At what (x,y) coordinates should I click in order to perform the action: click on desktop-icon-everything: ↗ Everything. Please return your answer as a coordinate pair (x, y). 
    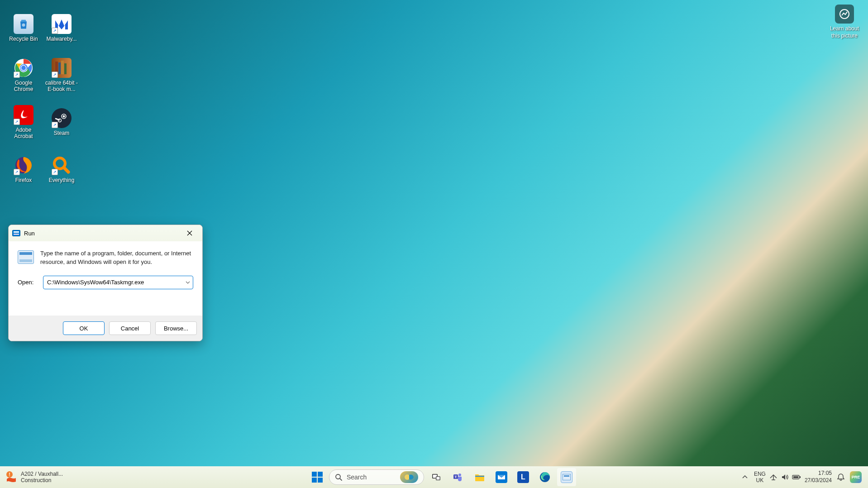
    Looking at the image, I should click on (62, 169).